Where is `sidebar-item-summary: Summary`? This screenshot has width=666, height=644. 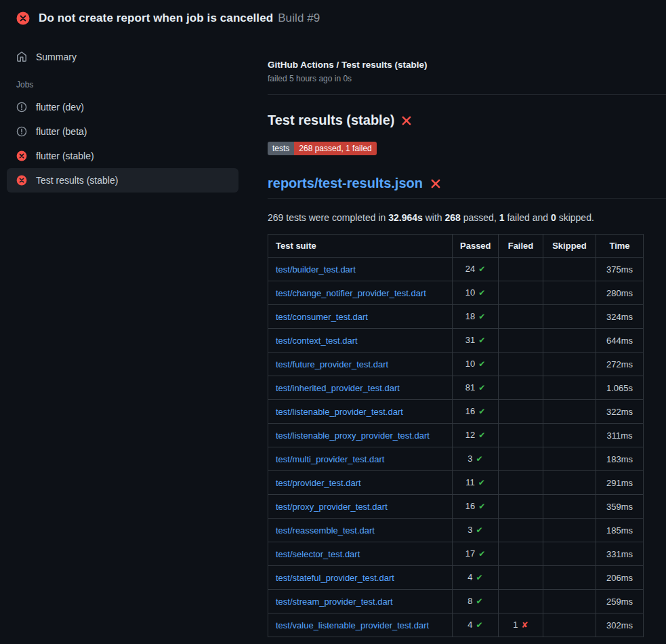 sidebar-item-summary: Summary is located at coordinates (123, 57).